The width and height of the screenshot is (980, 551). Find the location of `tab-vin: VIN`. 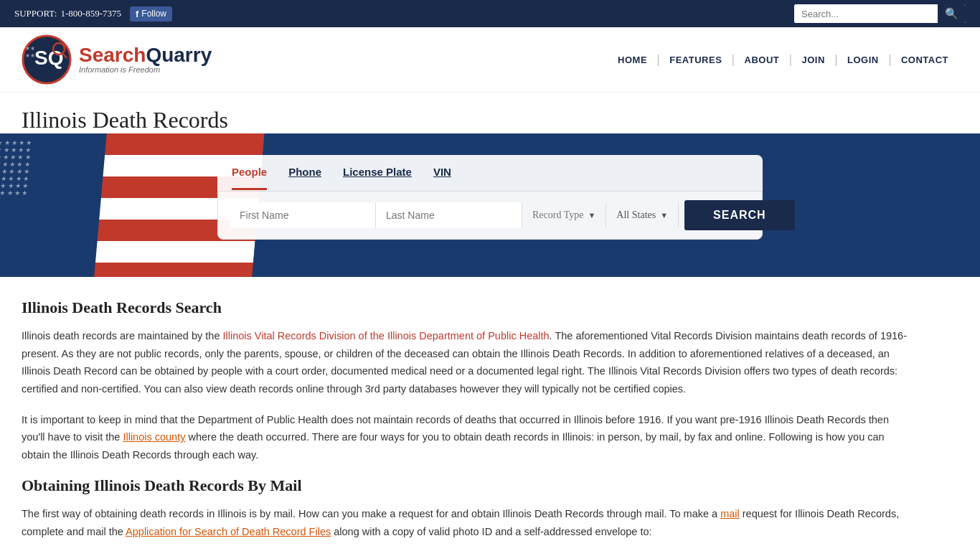

tab-vin: VIN is located at coordinates (442, 173).